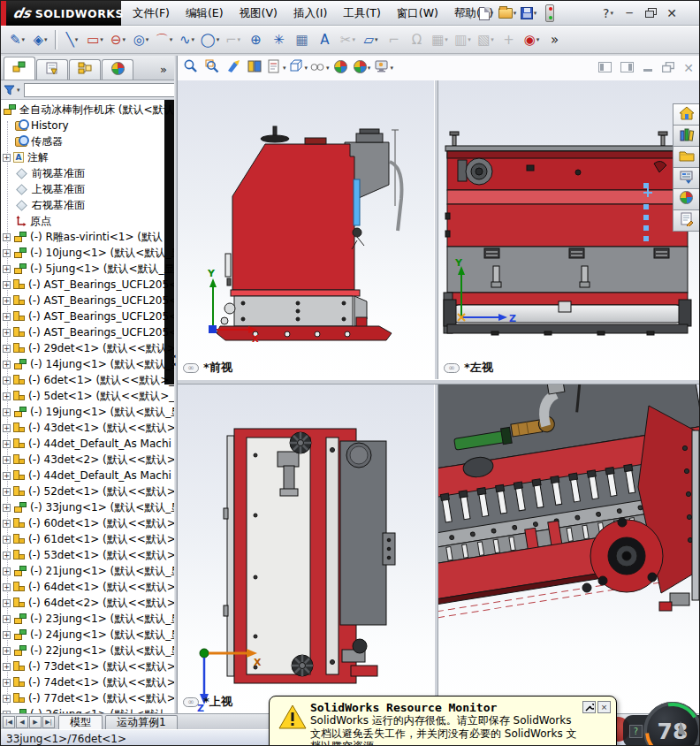 The height and width of the screenshot is (746, 700). I want to click on tab-scroll-button: ▶, so click(35, 722).